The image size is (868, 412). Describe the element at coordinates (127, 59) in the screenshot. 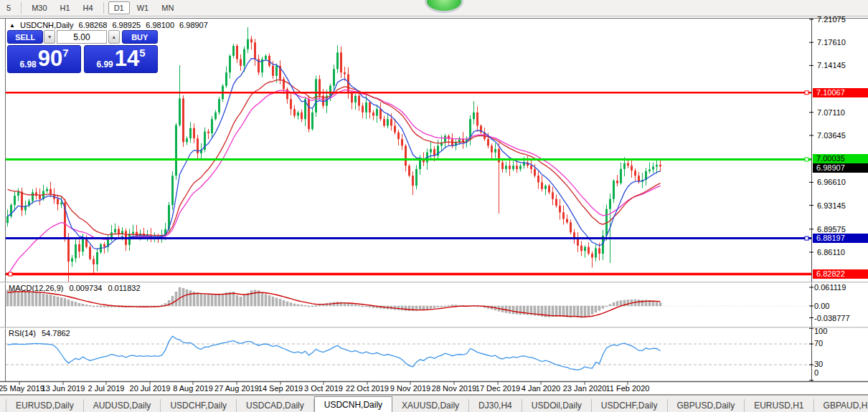

I see `buy-price-main: 14` at that location.